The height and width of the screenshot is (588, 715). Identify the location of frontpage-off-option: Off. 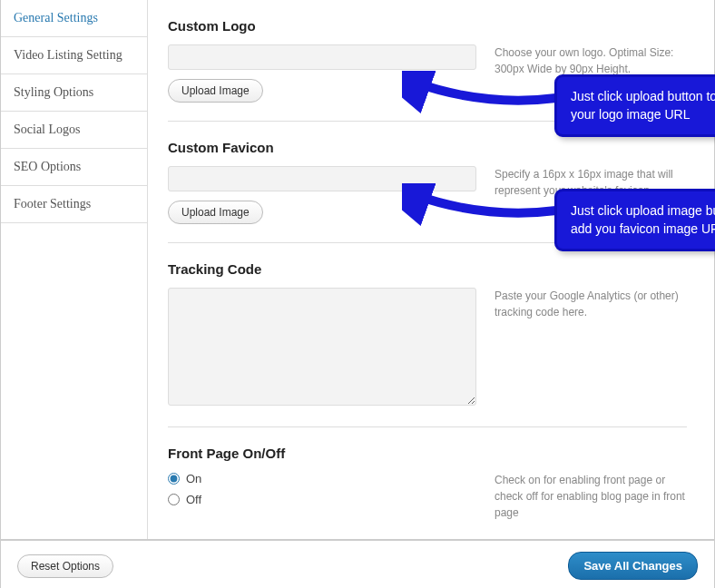
(322, 499).